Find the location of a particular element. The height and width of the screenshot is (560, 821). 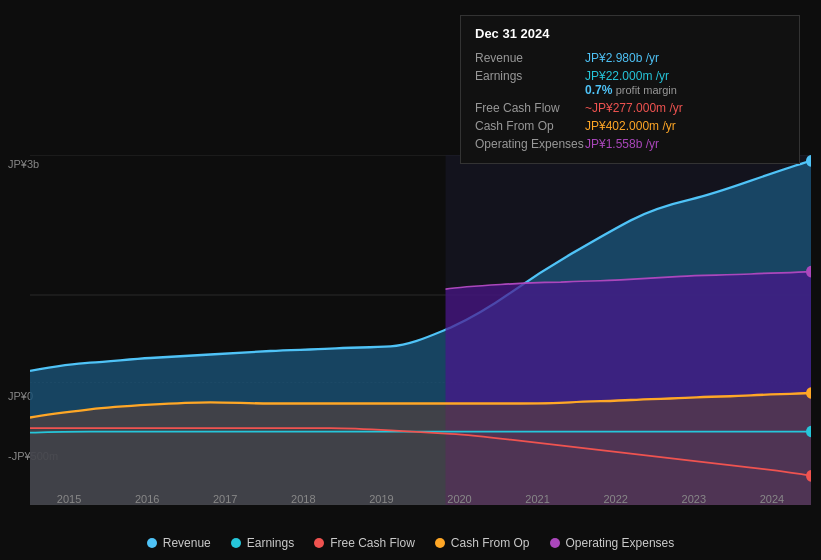

legend-cash-from-op: Cash From Op is located at coordinates (482, 543).